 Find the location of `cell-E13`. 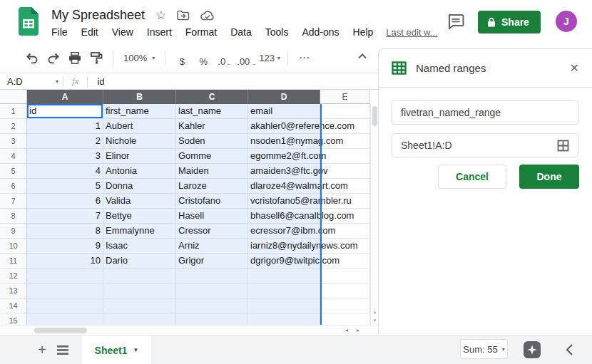

cell-E13 is located at coordinates (345, 291).